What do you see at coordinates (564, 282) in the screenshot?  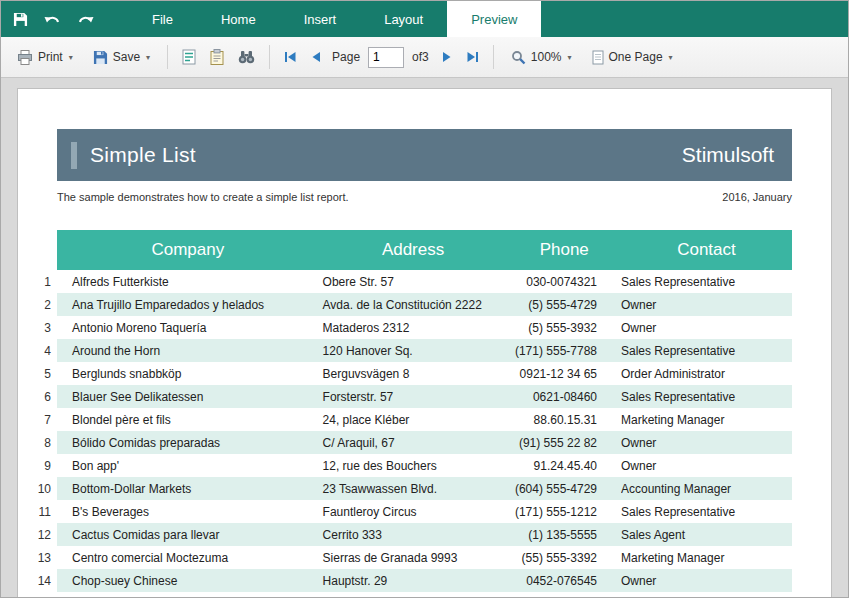 I see `cell-phone: 030-0074321` at bounding box center [564, 282].